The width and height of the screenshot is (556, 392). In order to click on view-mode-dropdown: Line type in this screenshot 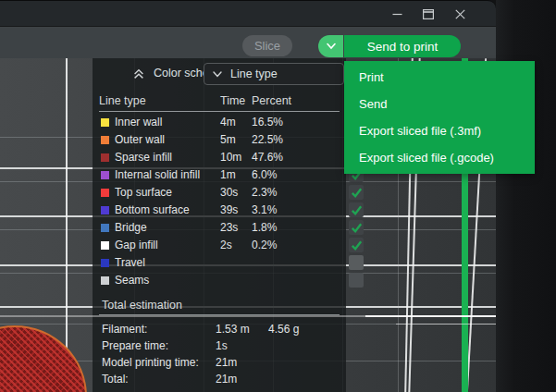, I will do `click(274, 74)`.